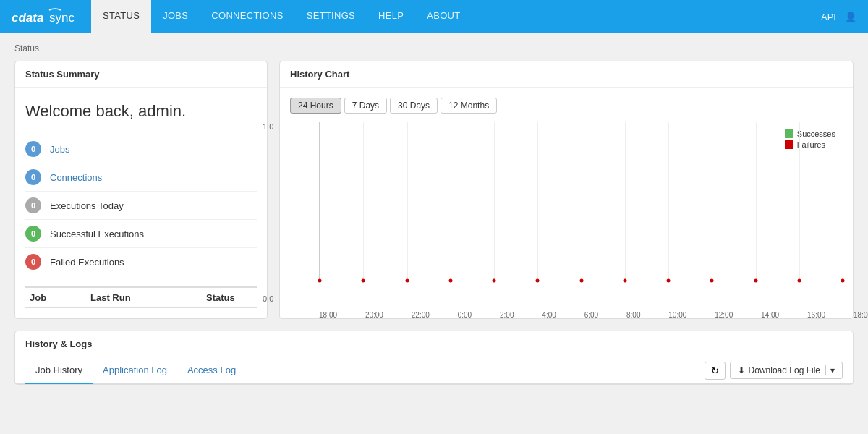  Describe the element at coordinates (421, 315) in the screenshot. I see `x-label: 22:00` at that location.